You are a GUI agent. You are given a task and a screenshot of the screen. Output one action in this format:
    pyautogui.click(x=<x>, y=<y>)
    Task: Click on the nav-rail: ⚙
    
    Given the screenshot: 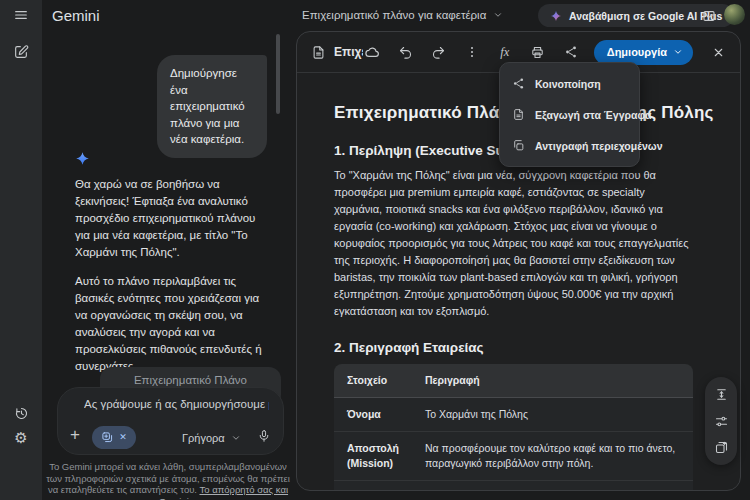 What is the action you would take?
    pyautogui.click(x=21, y=250)
    